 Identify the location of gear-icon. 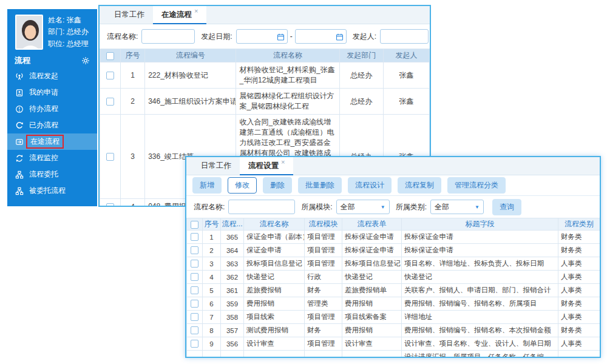
(86, 61).